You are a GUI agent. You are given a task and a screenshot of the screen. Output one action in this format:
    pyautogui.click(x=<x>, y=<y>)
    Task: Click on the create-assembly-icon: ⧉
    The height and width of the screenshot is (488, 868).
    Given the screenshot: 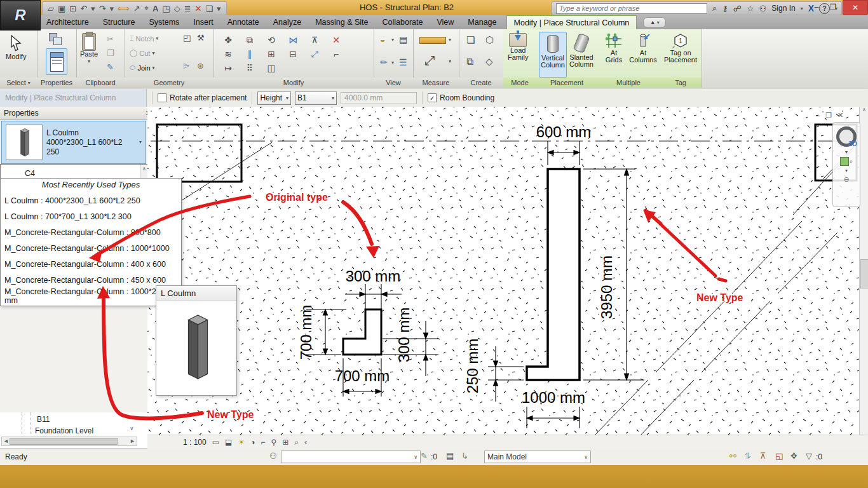 What is the action you would take?
    pyautogui.click(x=470, y=62)
    